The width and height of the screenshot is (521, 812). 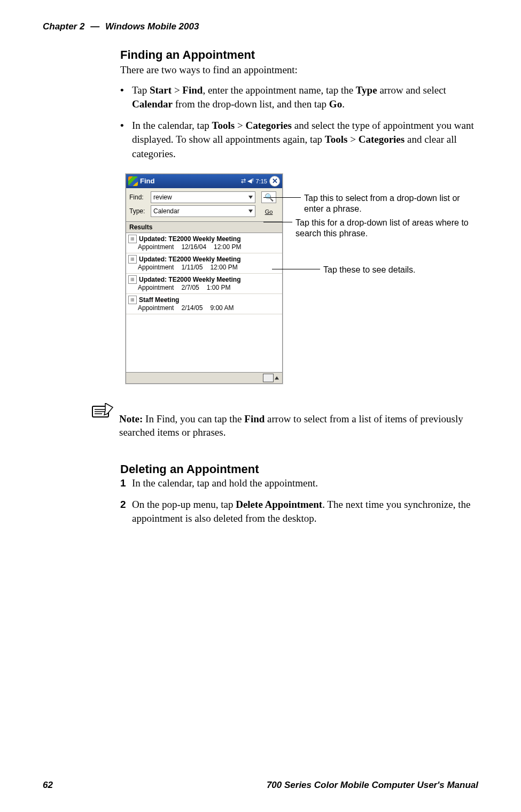 What do you see at coordinates (299, 469) in the screenshot?
I see `section-heading-deleting: Deleting an Appointment` at bounding box center [299, 469].